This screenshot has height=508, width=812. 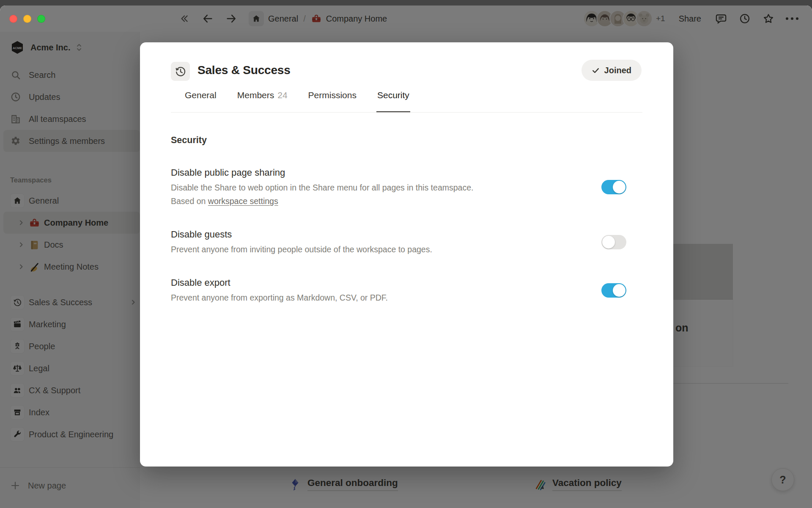 I want to click on toggle-disable-guests, so click(x=614, y=242).